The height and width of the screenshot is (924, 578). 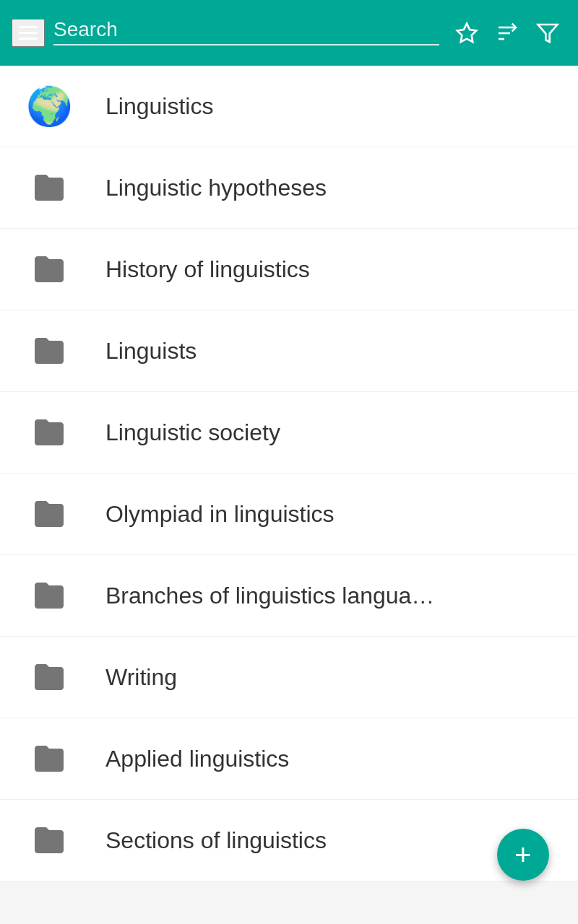 I want to click on list-item: Linguistic society, so click(x=289, y=433).